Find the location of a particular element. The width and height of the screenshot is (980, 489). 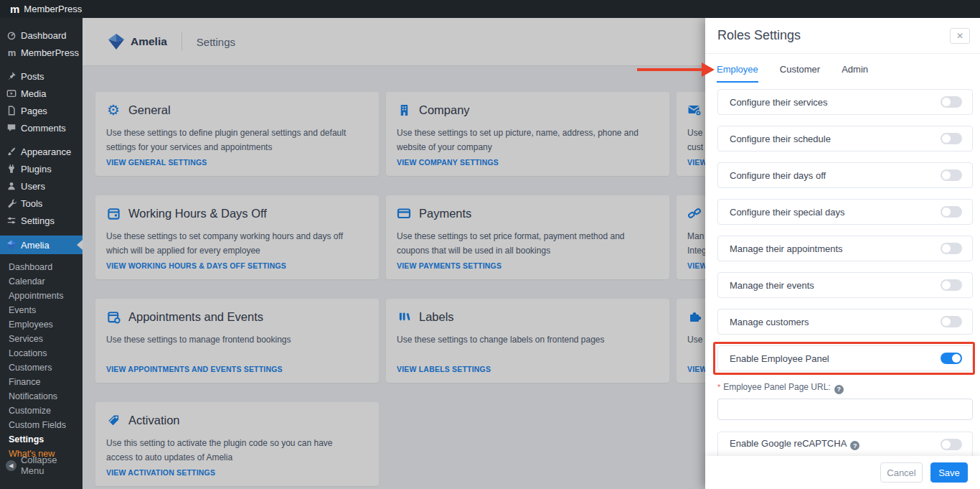

employee-panel-url-input is located at coordinates (845, 409).